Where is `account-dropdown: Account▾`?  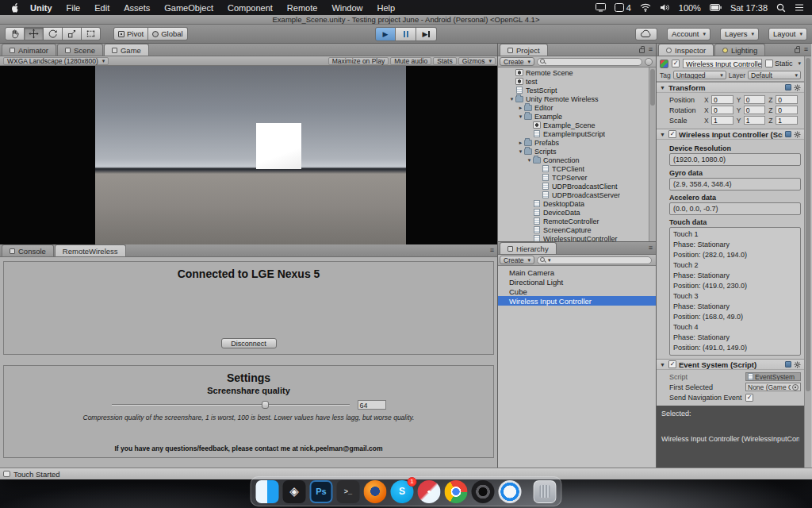
account-dropdown: Account▾ is located at coordinates (688, 34).